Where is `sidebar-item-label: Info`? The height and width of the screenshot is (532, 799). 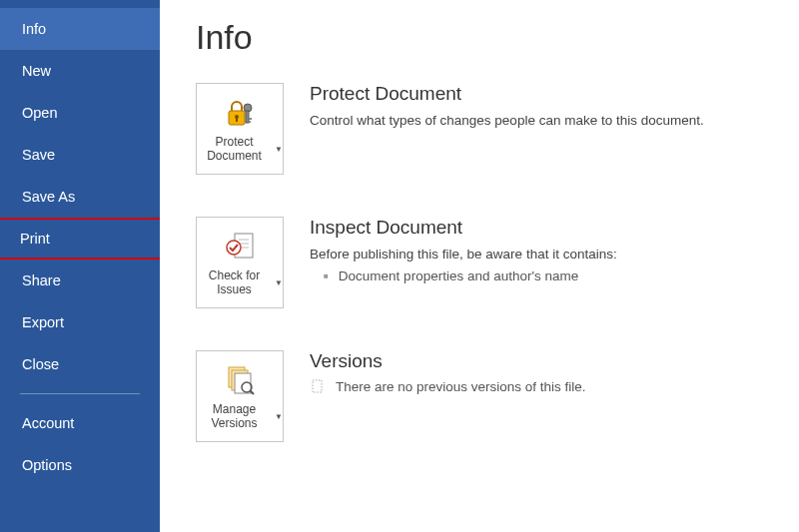
sidebar-item-label: Info is located at coordinates (34, 29).